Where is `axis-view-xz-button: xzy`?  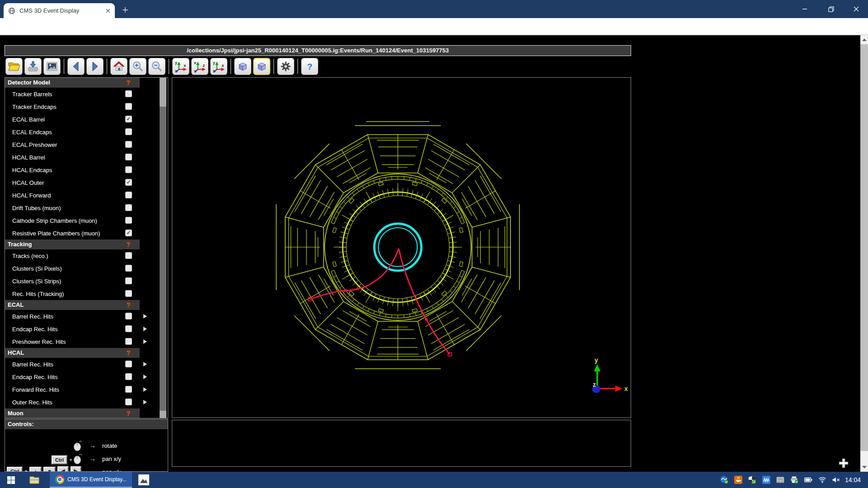 axis-view-xz-button: xzy is located at coordinates (200, 66).